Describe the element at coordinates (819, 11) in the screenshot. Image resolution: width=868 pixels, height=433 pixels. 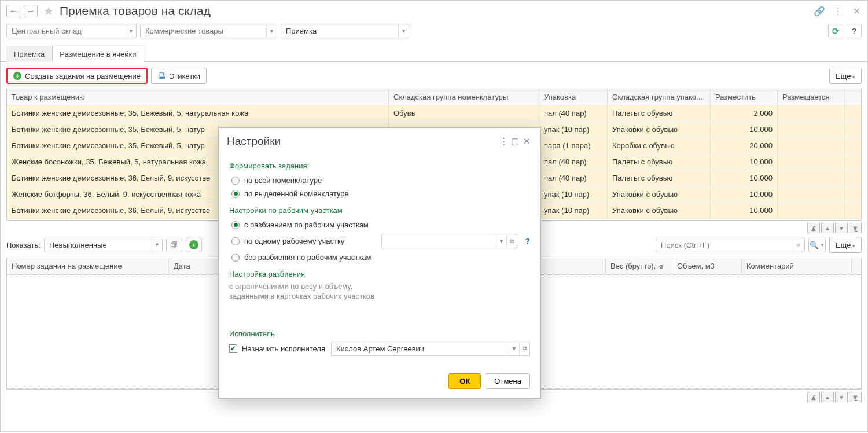
I see `link-icon: 🔗` at that location.